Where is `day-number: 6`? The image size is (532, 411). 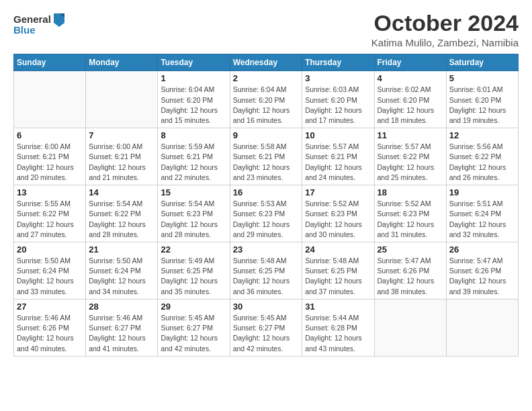 day-number: 6 is located at coordinates (50, 136).